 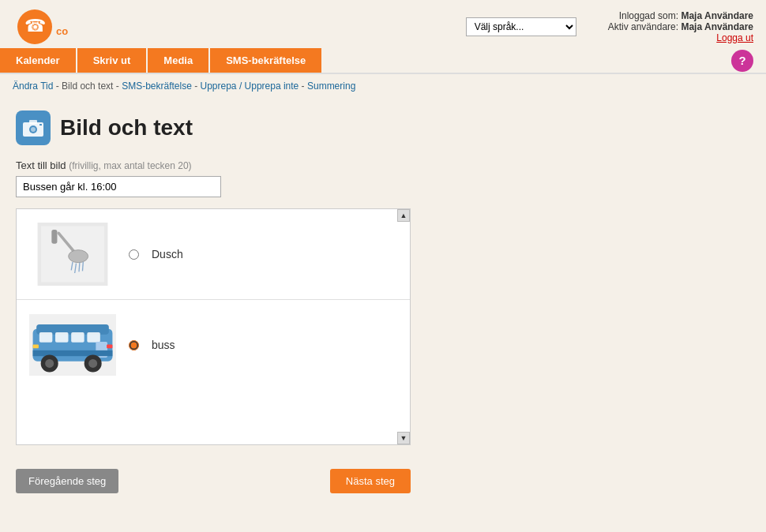 What do you see at coordinates (383, 24) in the screenshot?
I see `top-header: ☎ comai Välj språk... Svenska English No…` at bounding box center [383, 24].